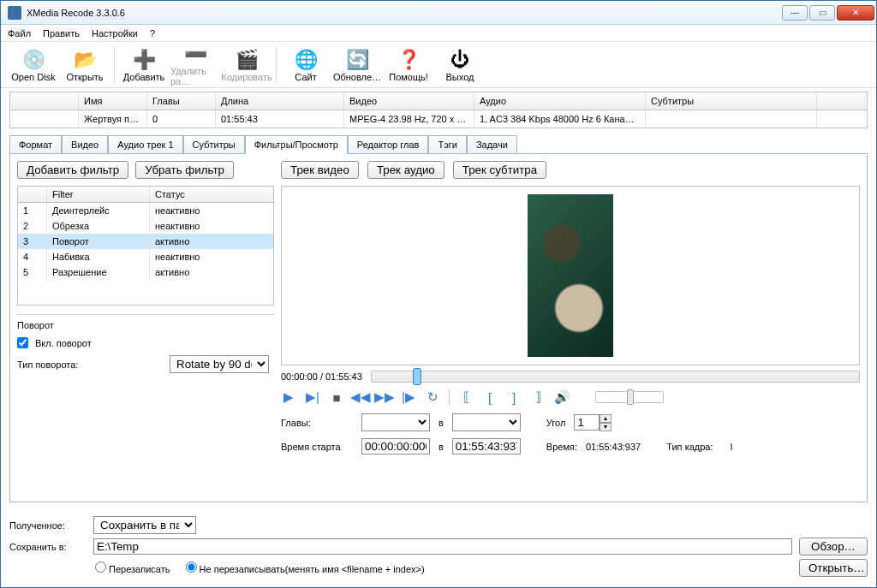 This screenshot has height=588, width=877. Describe the element at coordinates (115, 33) in the screenshot. I see `menu-settings: Настройки` at that location.